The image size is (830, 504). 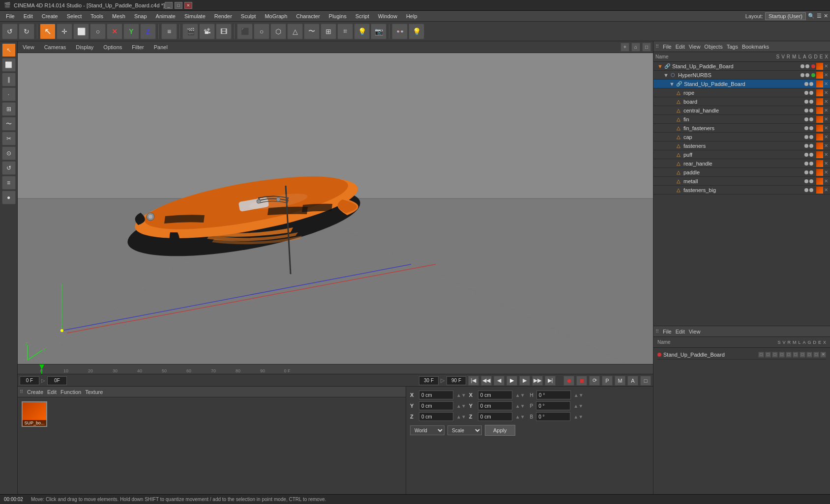 What do you see at coordinates (827, 137) in the screenshot?
I see `obj-close-cap: ✕` at bounding box center [827, 137].